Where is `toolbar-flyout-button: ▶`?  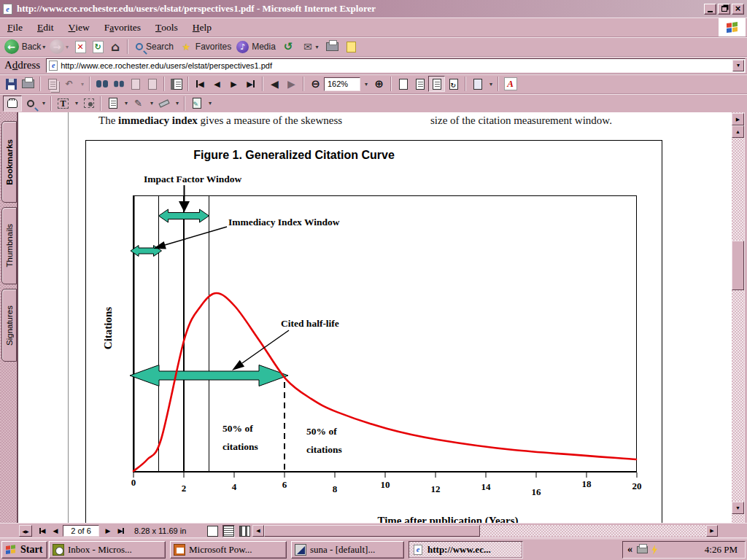
toolbar-flyout-button: ▶ is located at coordinates (738, 120).